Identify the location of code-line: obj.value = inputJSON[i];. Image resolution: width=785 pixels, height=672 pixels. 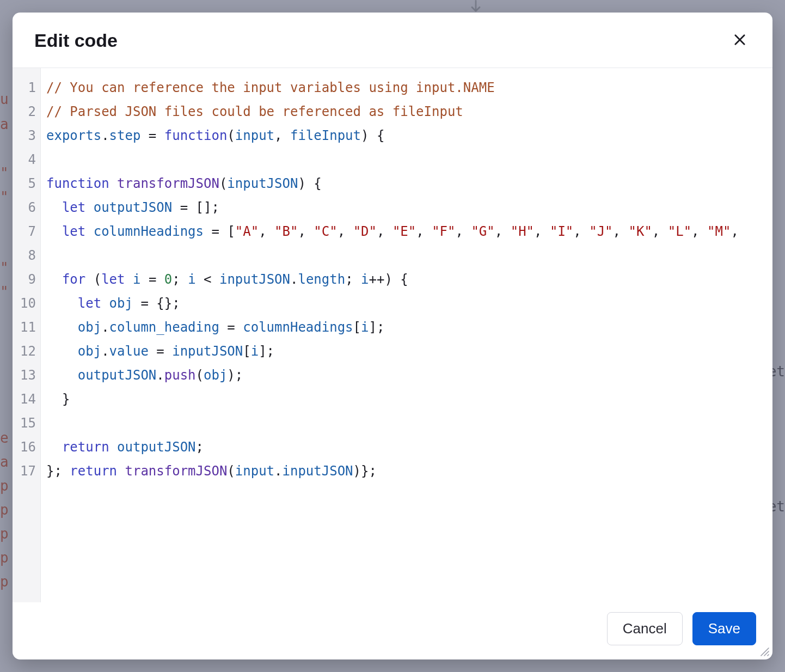
(409, 351).